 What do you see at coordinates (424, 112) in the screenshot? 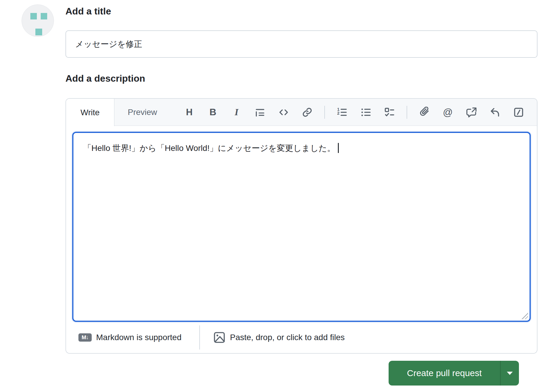
I see `paperclip-icon` at bounding box center [424, 112].